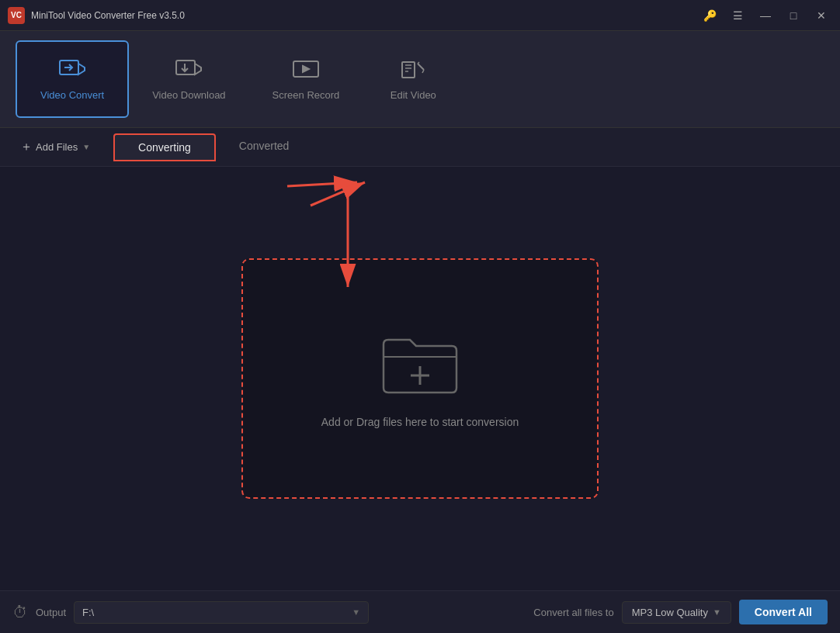  Describe the element at coordinates (55, 147) in the screenshot. I see `add-files-button: ＋ Add Files ▼` at that location.